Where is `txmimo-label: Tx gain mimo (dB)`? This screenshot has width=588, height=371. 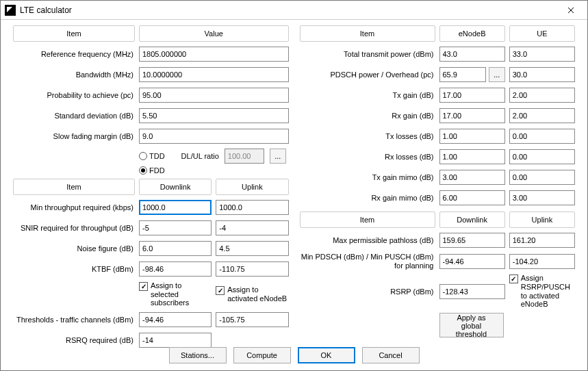 txmimo-label: Tx gain mimo (dB) is located at coordinates (368, 177).